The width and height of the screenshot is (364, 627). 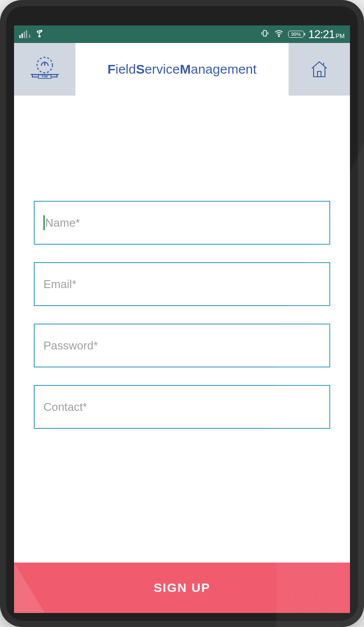 What do you see at coordinates (182, 284) in the screenshot?
I see `email-field-wrapper` at bounding box center [182, 284].